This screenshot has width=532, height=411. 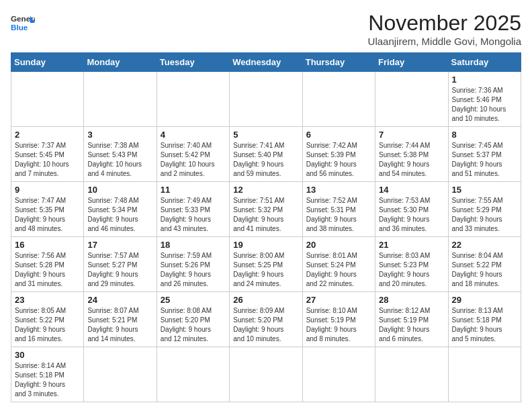 I want to click on day-info: Sunrise: 7:38 AM Sunset: 5:43 PM Dayligh…, so click(x=120, y=160).